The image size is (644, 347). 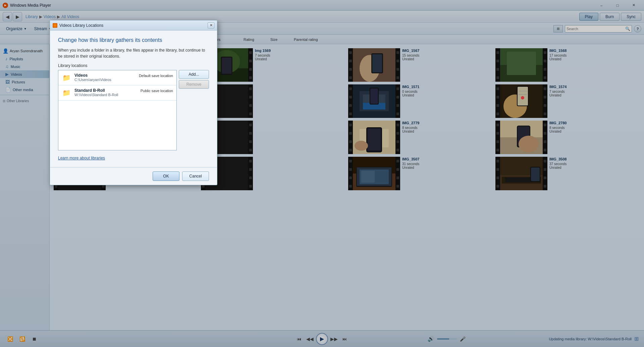 I want to click on location-name-videos: Videos, so click(x=107, y=75).